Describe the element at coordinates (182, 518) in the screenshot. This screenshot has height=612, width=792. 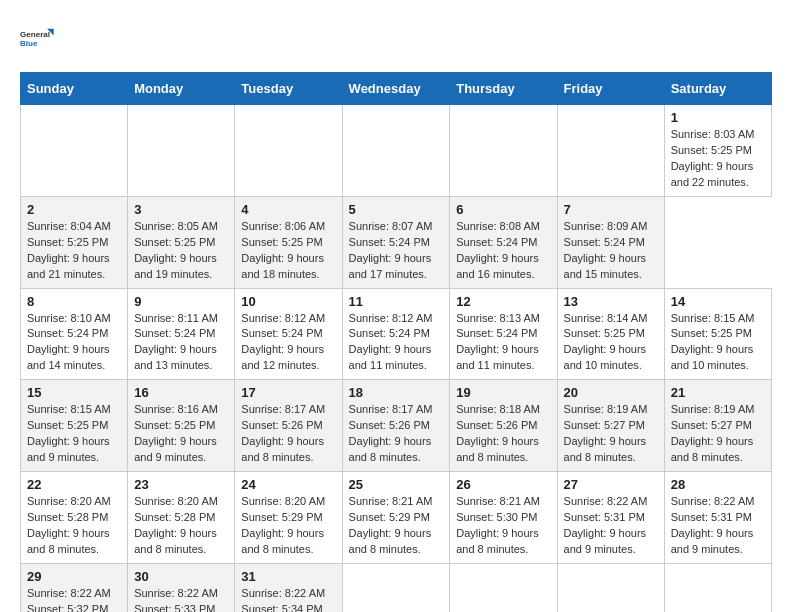
I see `day-cell-23: 23 Sunrise: 8:20 AMSunset: 5:28 PMDaylig…` at that location.